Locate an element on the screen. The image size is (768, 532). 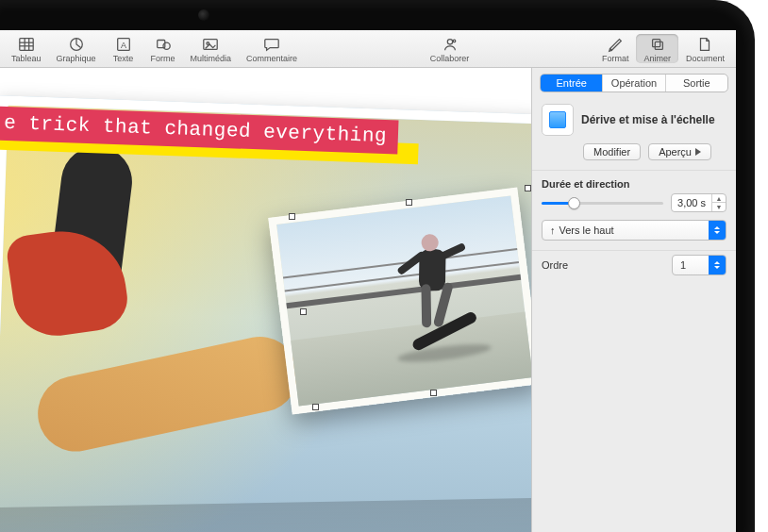
toolbar: Tableau Graphique A Texte Forme is located at coordinates (368, 49).